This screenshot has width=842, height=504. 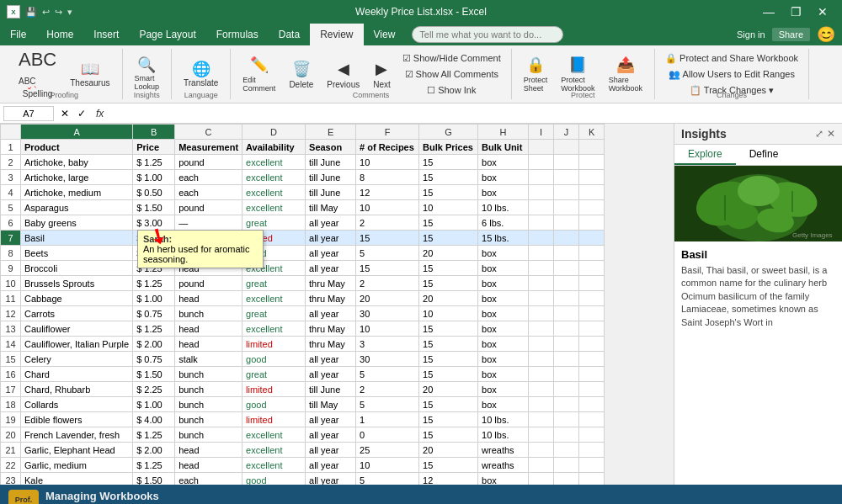 What do you see at coordinates (567, 147) in the screenshot?
I see `cell-J1` at bounding box center [567, 147].